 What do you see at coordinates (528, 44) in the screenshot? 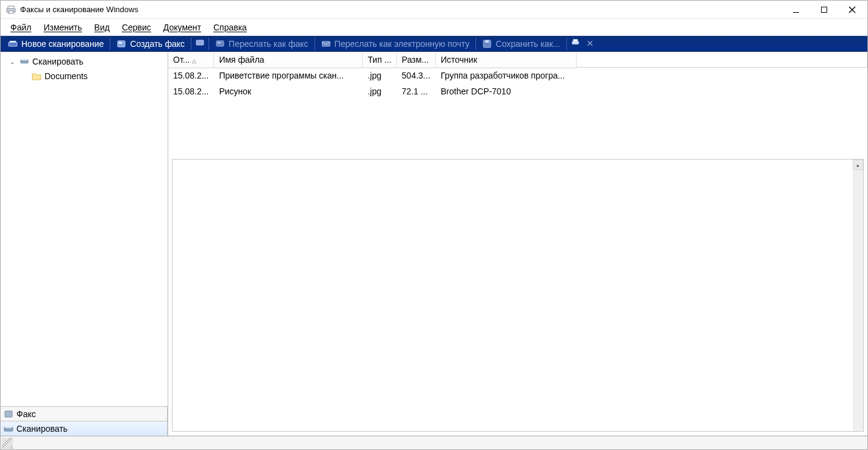
I see `save-as-label: Сохранить как...` at bounding box center [528, 44].